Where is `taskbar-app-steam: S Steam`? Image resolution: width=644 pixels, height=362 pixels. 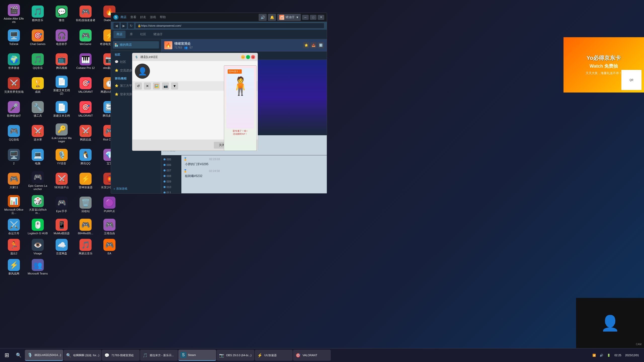 taskbar-app-steam: S Steam is located at coordinates (197, 355).